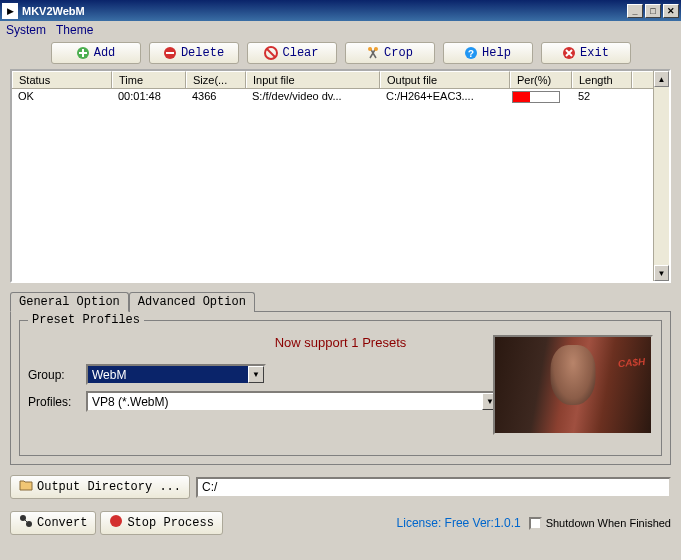  Describe the element at coordinates (536, 524) in the screenshot. I see `shutdown-checkbox` at that location.